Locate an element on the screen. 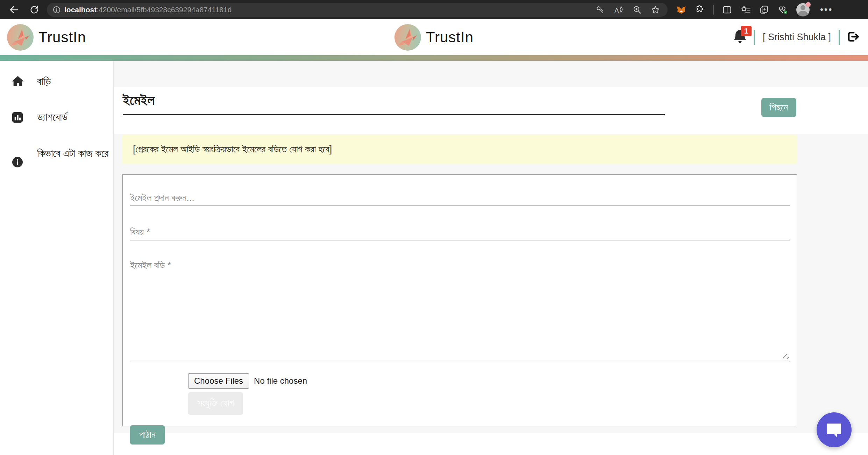 The image size is (868, 455). choose-files-button: Choose Files is located at coordinates (219, 381).